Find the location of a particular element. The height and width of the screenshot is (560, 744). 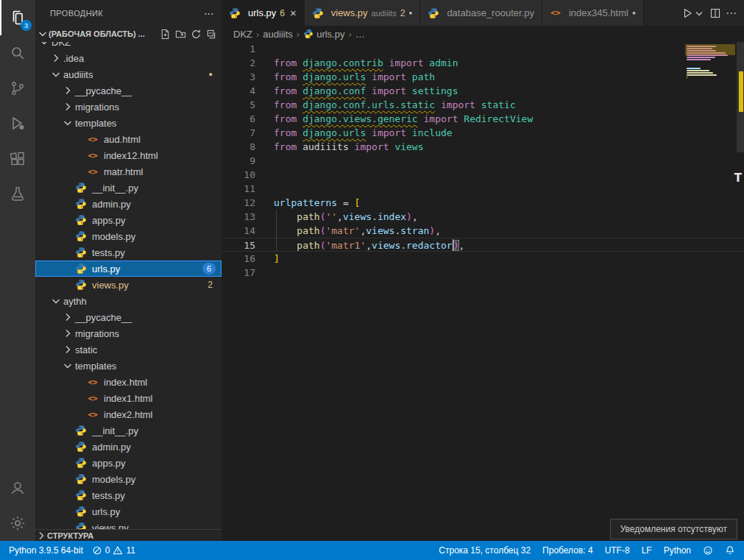

code-line-14: 14 path('matr',views.stran), is located at coordinates (483, 231).